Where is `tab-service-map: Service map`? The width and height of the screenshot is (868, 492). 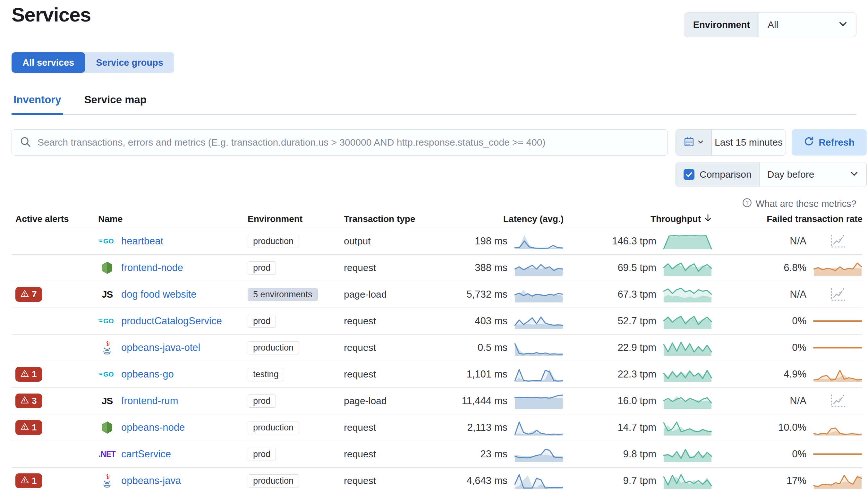
tab-service-map: Service map is located at coordinates (116, 104).